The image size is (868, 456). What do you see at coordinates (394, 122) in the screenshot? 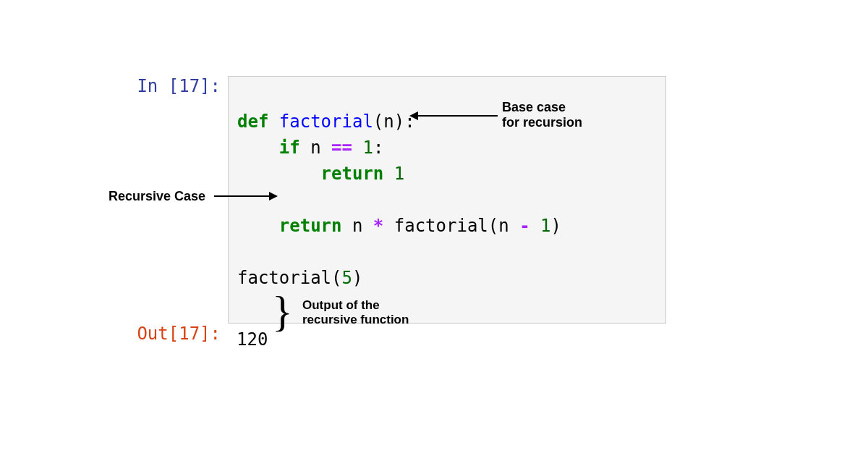
I see `code-text: (n):` at bounding box center [394, 122].